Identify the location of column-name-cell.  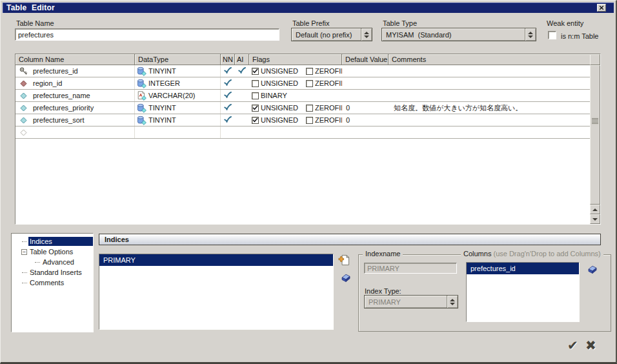
(75, 132).